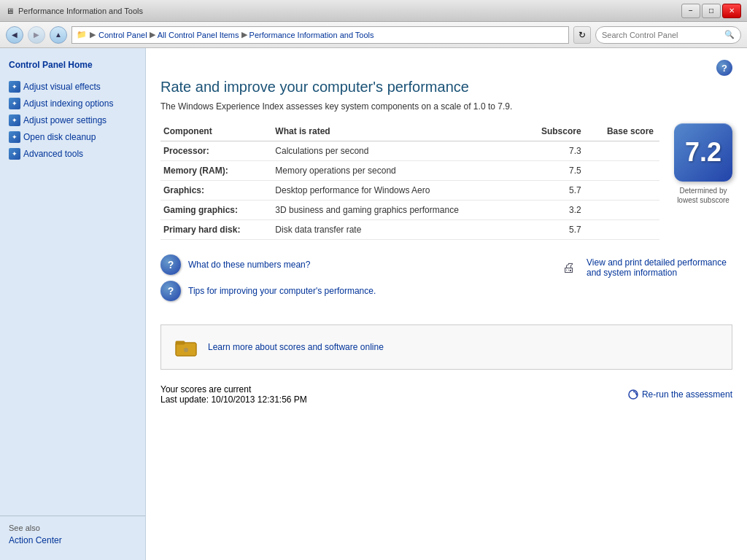  What do you see at coordinates (74, 11) in the screenshot?
I see `title-bar-left: 🖥 Performance Information and Tools` at bounding box center [74, 11].